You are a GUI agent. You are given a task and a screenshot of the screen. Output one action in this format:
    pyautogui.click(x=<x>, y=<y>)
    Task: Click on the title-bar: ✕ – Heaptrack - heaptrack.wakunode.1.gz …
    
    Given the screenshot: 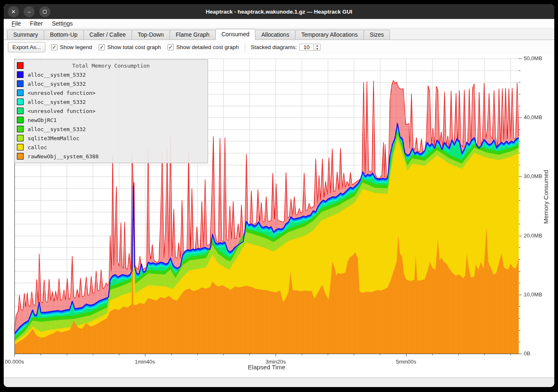 What is the action you would take?
    pyautogui.click(x=279, y=12)
    